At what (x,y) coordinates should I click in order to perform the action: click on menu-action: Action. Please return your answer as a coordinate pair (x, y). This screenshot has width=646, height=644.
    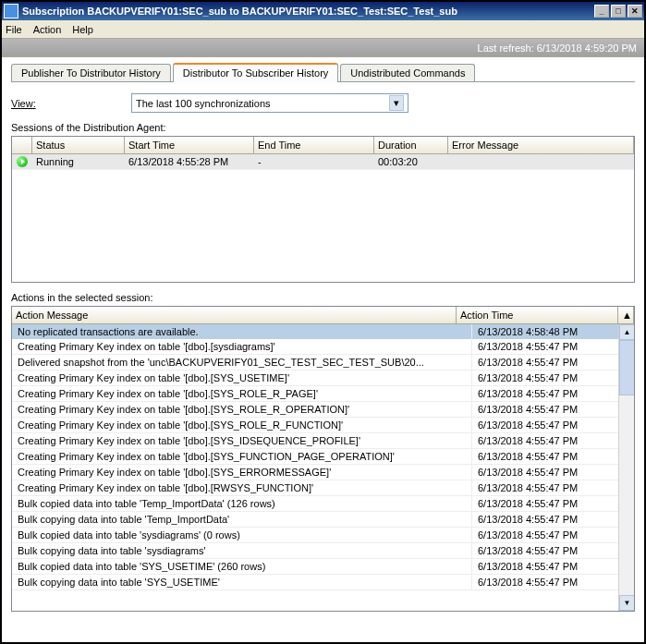
    Looking at the image, I should click on (48, 30).